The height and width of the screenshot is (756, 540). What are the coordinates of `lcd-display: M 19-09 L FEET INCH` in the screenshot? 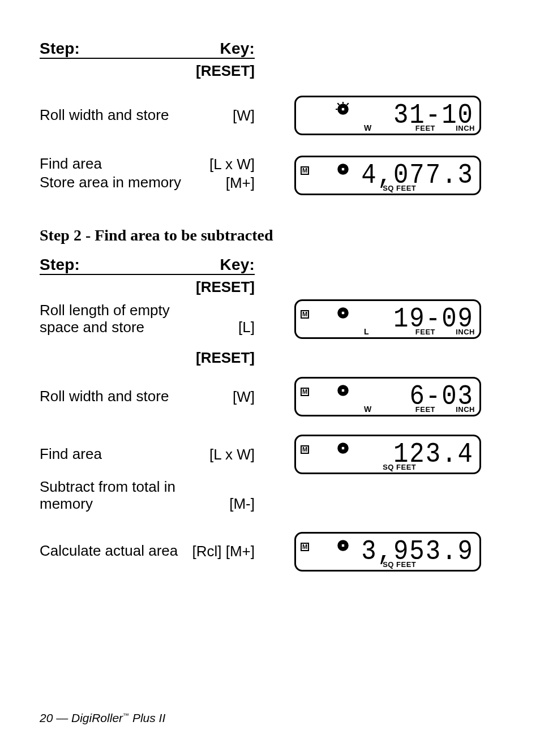 It's located at (388, 319).